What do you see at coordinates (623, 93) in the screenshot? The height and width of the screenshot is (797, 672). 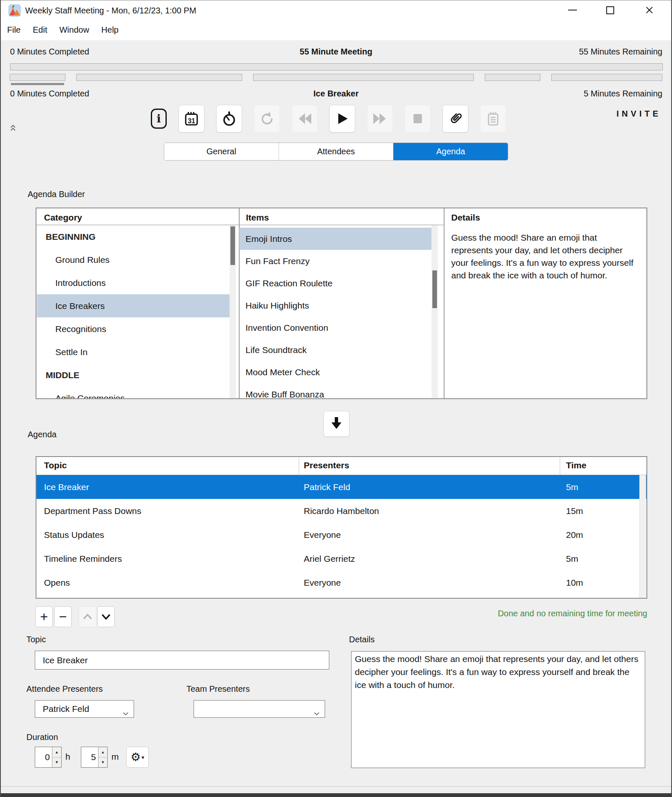 I see `item-remaining-label: 5 Minutes Remaining` at bounding box center [623, 93].